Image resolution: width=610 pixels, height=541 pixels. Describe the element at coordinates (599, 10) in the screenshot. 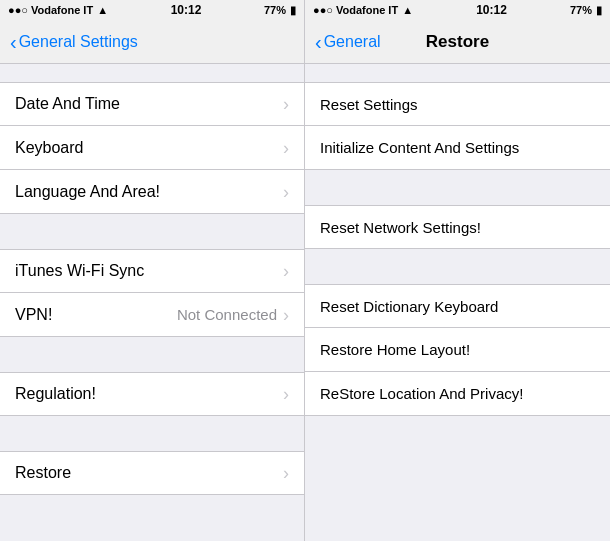

I see `right-battery-icon: ▮` at that location.